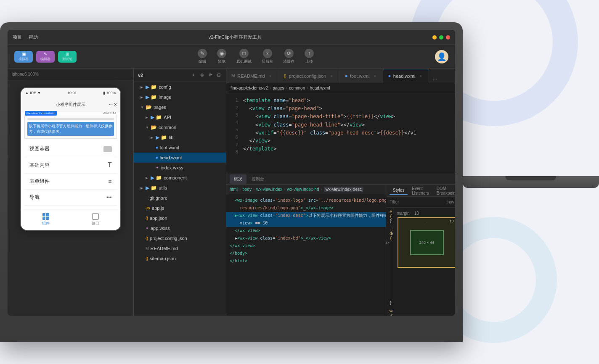  I want to click on devtool-tab-console: 控制台, so click(258, 179).